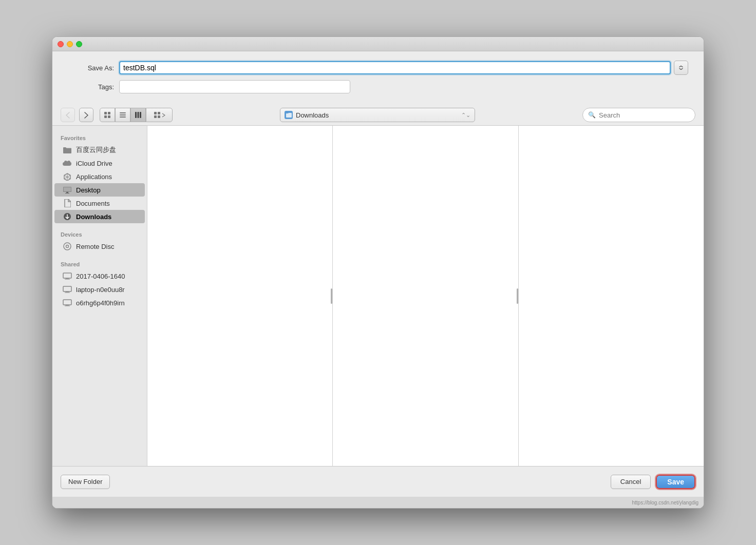  I want to click on view-buttons, so click(136, 115).